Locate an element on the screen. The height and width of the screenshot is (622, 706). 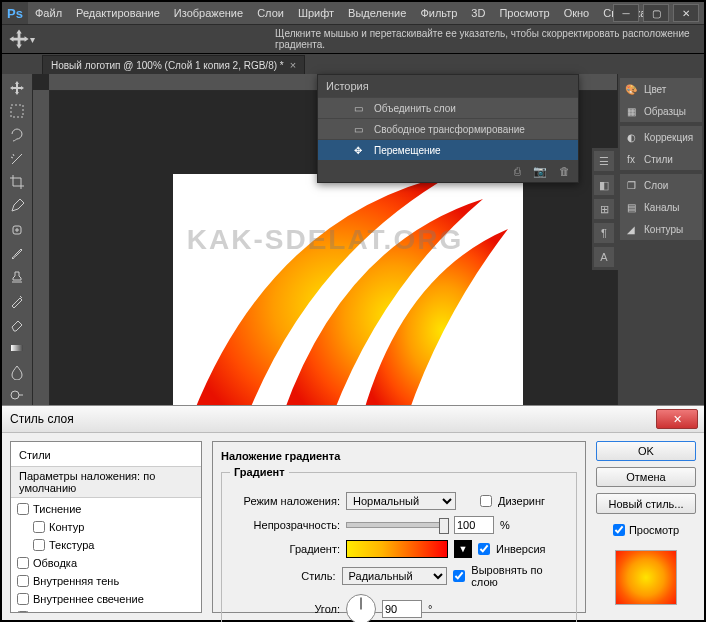
menu-type: Шрифт is located at coordinates (316, 13).